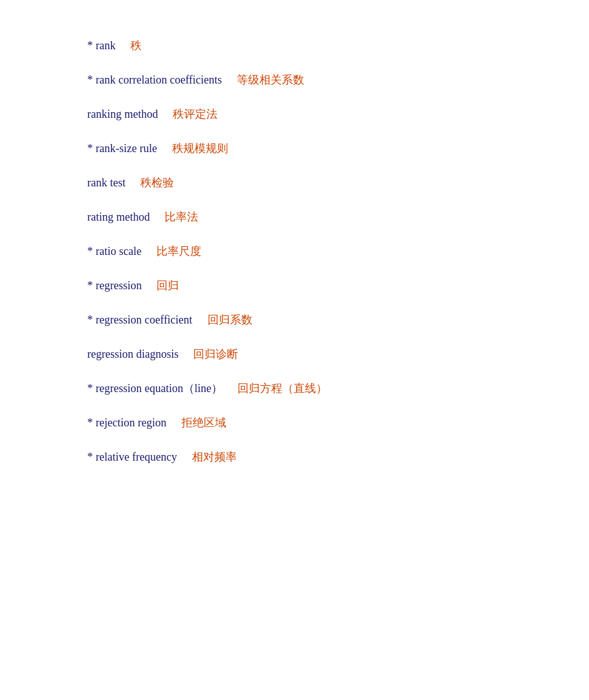 Image resolution: width=589 pixels, height=700 pixels. I want to click on list-item: ranking method秩评定法, so click(338, 115).